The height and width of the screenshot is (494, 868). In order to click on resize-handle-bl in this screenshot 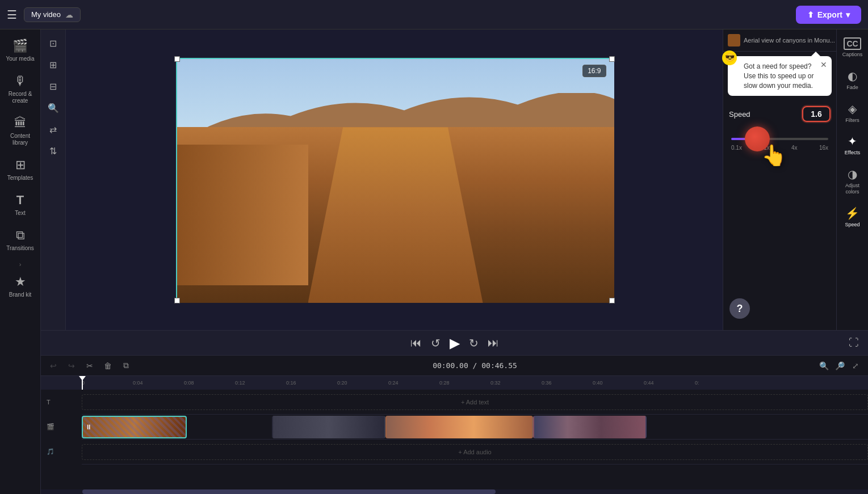, I will do `click(177, 301)`.